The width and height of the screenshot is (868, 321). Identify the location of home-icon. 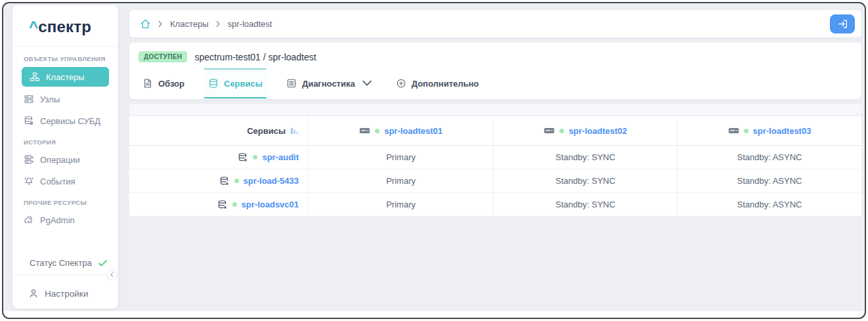
(146, 24).